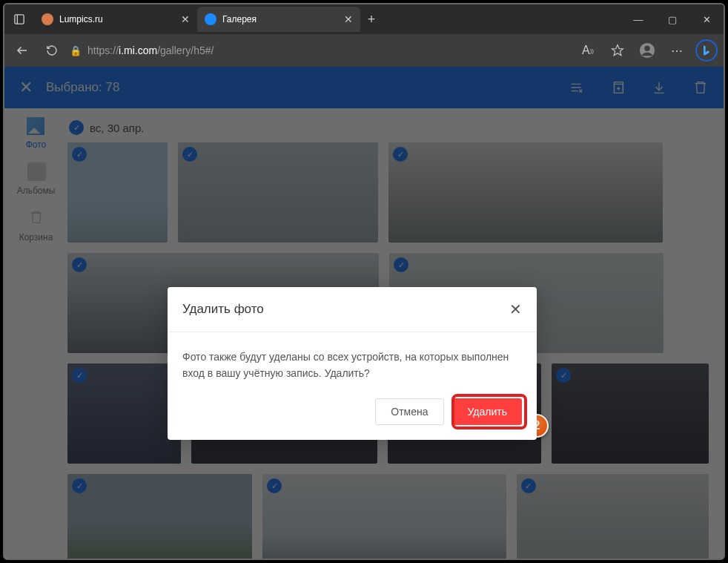  Describe the element at coordinates (76, 50) in the screenshot. I see `lock-icon: 🔒` at that location.